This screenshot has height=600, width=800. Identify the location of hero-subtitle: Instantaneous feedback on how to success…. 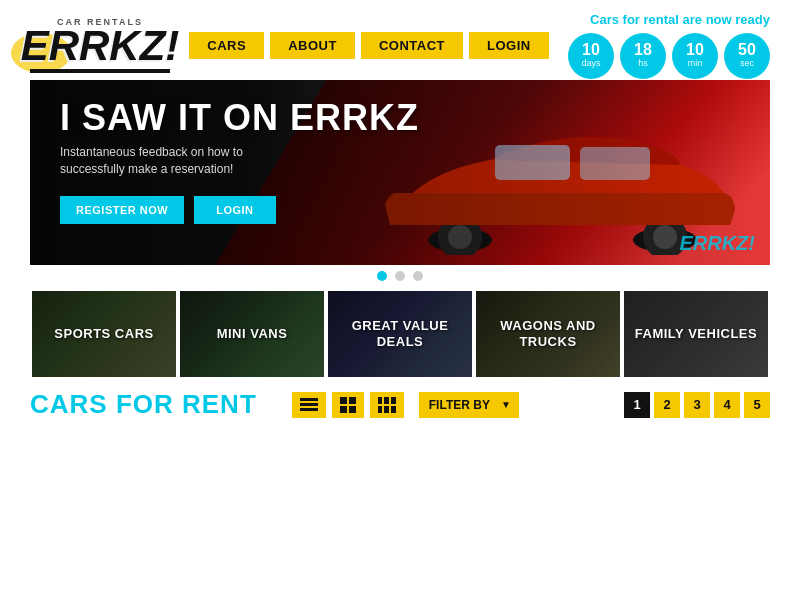
(170, 161).